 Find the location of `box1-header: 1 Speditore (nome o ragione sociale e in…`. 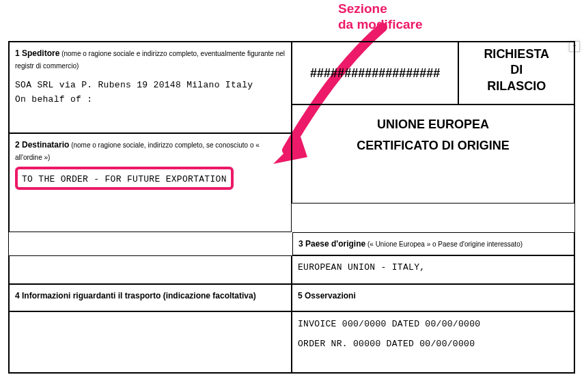

box1-header: 1 Speditore (nome o ragione sociale e in… is located at coordinates (150, 59).